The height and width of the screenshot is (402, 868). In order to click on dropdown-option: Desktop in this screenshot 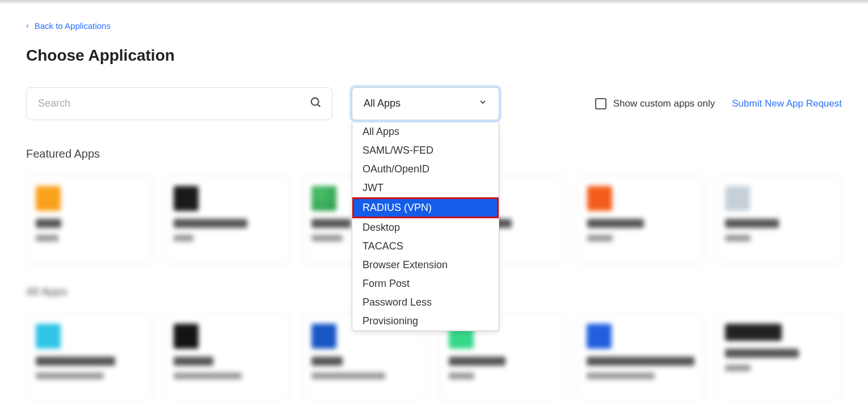, I will do `click(425, 228)`.